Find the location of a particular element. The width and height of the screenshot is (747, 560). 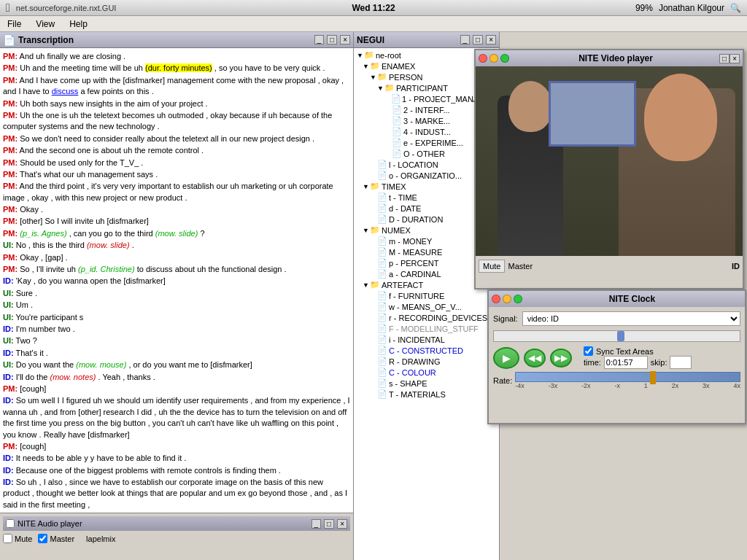

video-maximize-button is located at coordinates (505, 58).